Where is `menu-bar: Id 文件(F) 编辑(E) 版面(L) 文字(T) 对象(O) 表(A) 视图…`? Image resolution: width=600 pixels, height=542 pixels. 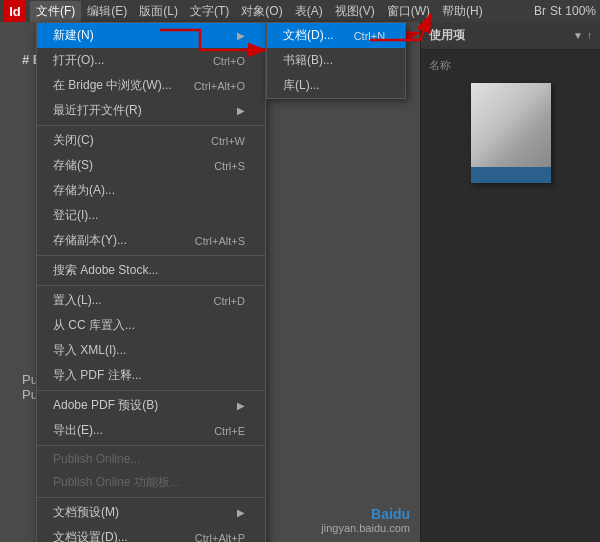
menu-bar: Id 文件(F) 编辑(E) 版面(L) 文字(T) 对象(O) 表(A) 视图… is located at coordinates (300, 11).